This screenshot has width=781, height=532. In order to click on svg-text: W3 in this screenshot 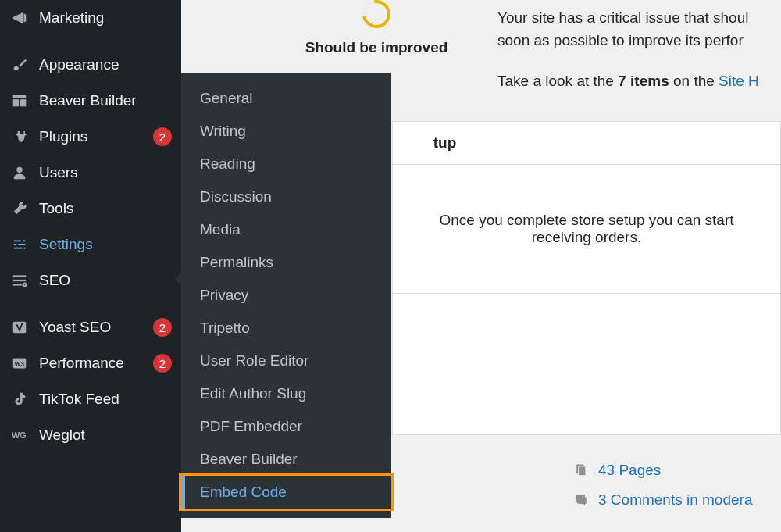, I will do `click(20, 364)`.